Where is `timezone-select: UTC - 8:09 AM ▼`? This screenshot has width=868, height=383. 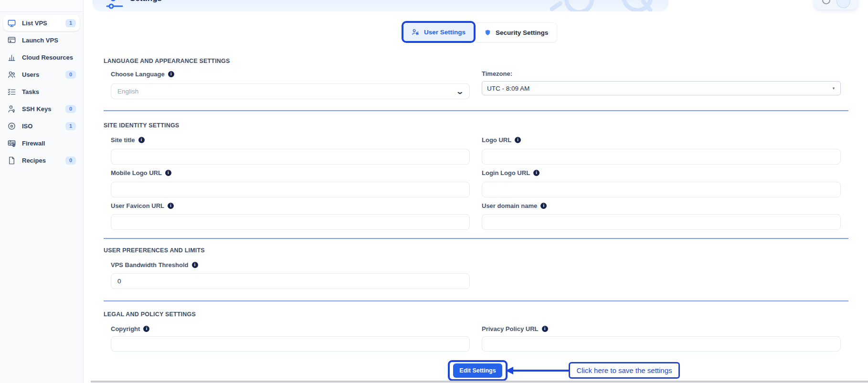
timezone-select: UTC - 8:09 AM ▼ is located at coordinates (661, 88).